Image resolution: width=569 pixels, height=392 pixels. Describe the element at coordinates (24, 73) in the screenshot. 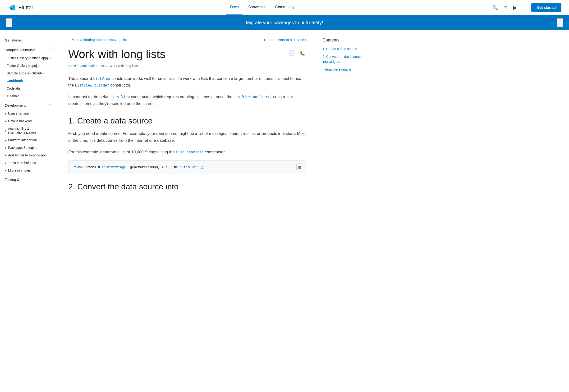

I see `sidebar-item-label: Sample apps on GitHub` at that location.